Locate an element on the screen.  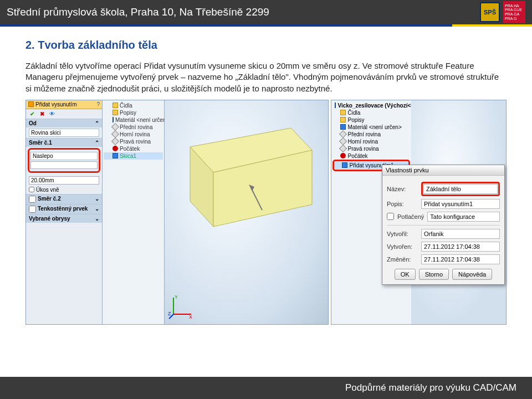
page-footer: Podpůrné materiály pro výuku CAD/CAM is located at coordinates (266, 388).